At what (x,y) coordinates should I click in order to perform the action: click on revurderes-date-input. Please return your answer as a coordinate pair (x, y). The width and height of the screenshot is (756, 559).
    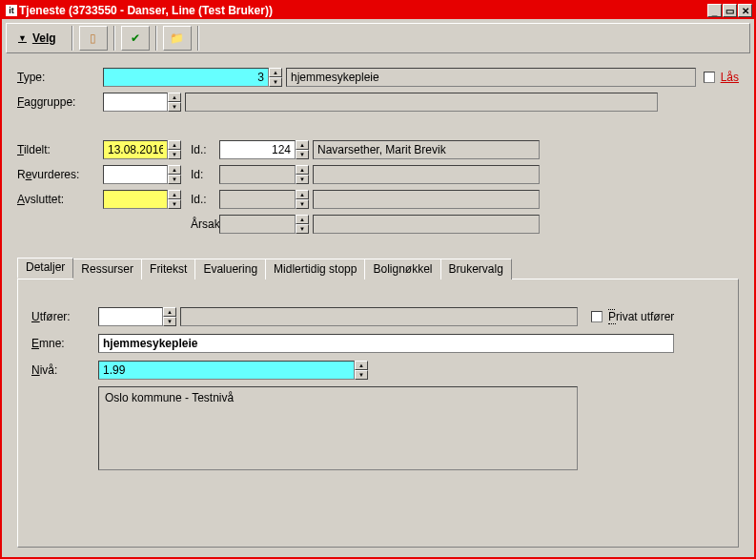
    Looking at the image, I should click on (135, 175).